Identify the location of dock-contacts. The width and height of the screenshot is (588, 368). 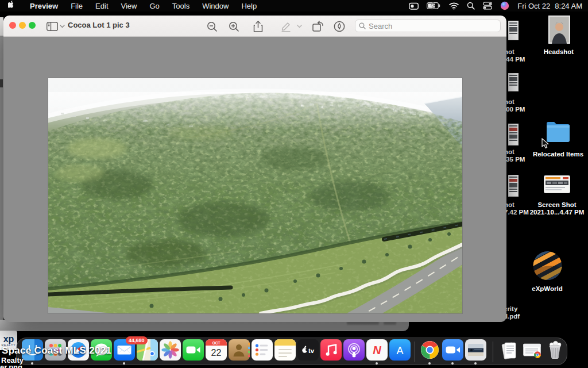
(239, 350).